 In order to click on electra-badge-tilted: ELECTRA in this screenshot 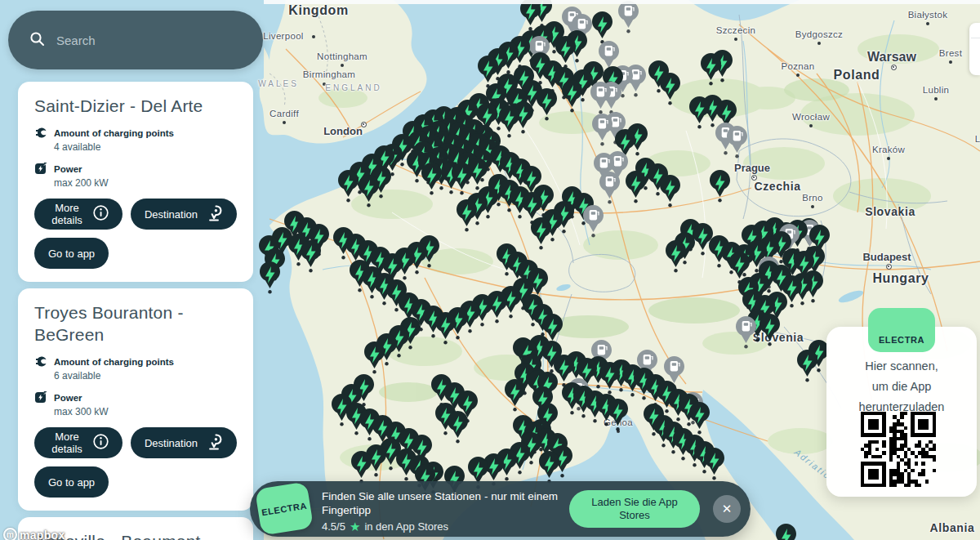, I will do `click(284, 508)`.